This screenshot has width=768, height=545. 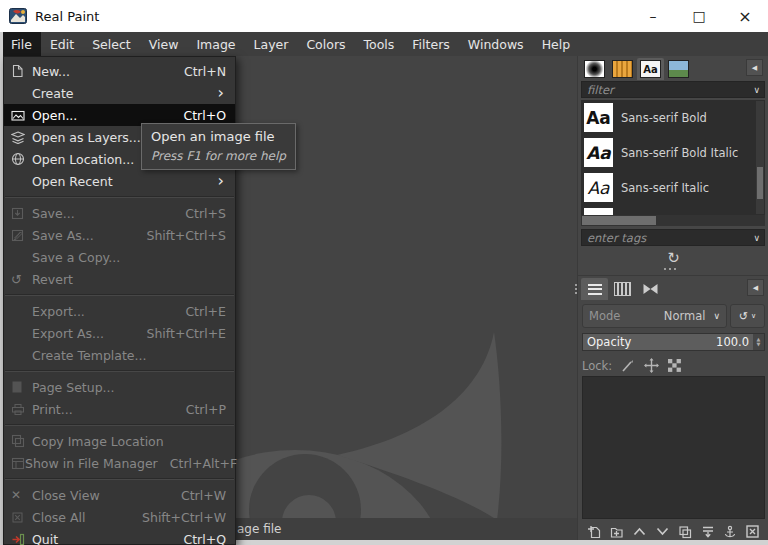 I want to click on font-list-vertical-scrollbar, so click(x=760, y=158).